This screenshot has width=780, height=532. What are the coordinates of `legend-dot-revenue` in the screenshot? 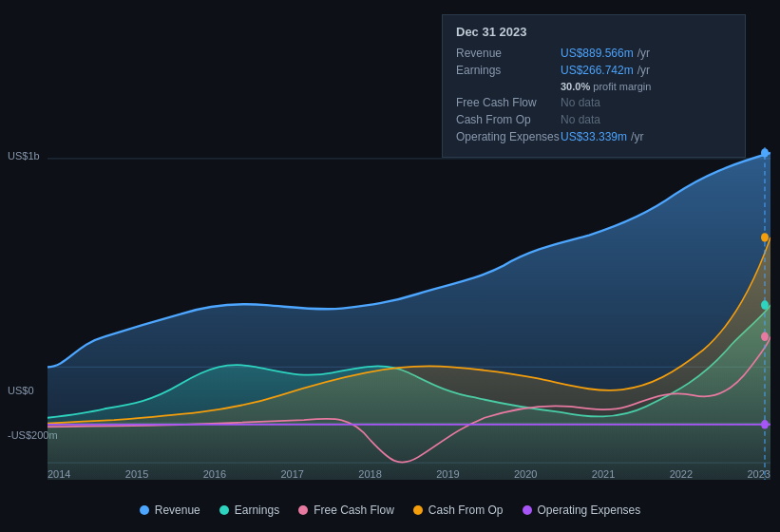 It's located at (144, 510).